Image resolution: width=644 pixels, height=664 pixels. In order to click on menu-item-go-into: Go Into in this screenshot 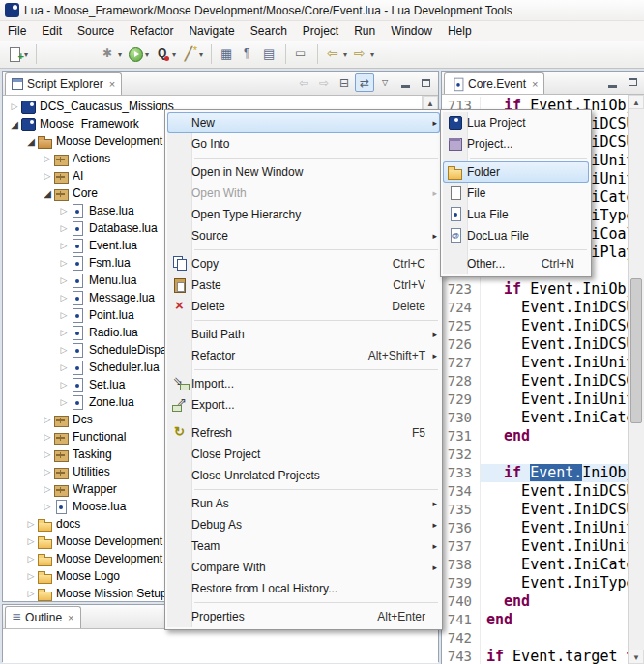, I will do `click(304, 144)`.